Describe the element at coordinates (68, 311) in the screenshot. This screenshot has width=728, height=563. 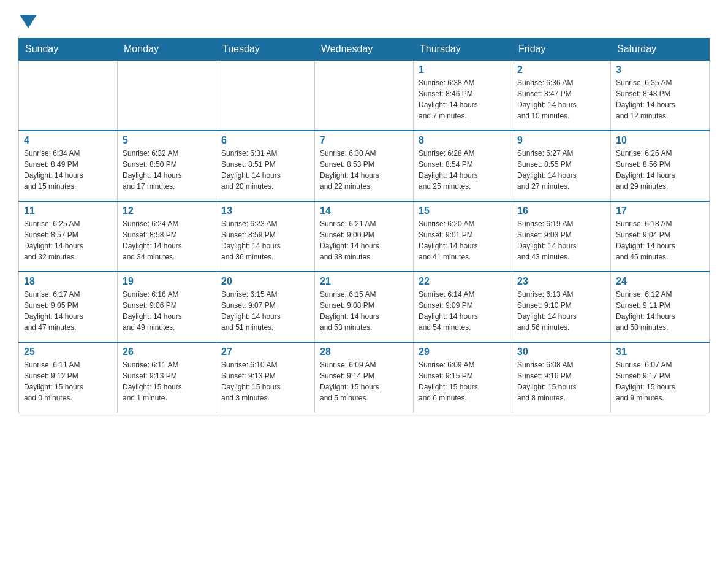
I see `day-info: Sunrise: 6:17 AM Sunset: 9:05 PM Dayligh…` at that location.